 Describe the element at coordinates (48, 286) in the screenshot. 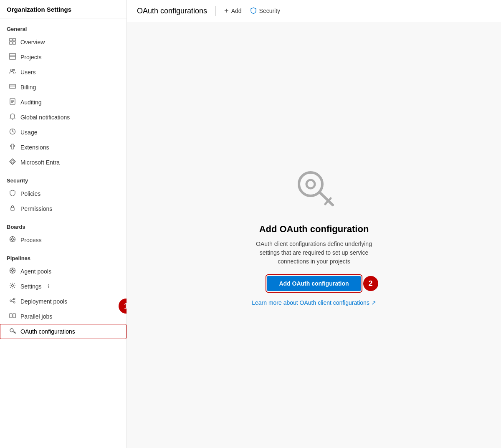

I see `settings-badge-icon: ℹ` at that location.